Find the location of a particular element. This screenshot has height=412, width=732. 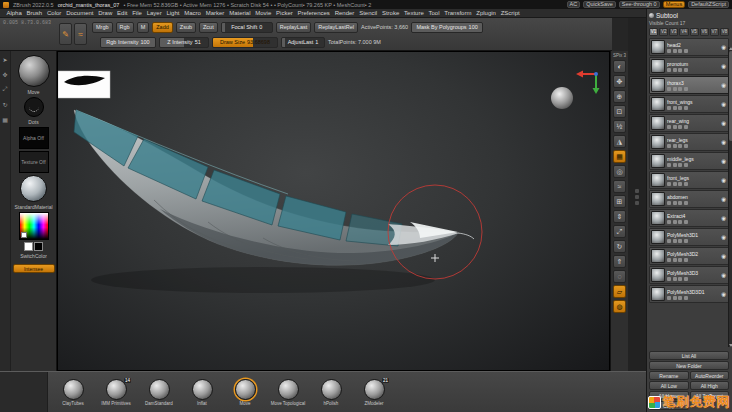

menus-toggle: Menus is located at coordinates (674, 4).